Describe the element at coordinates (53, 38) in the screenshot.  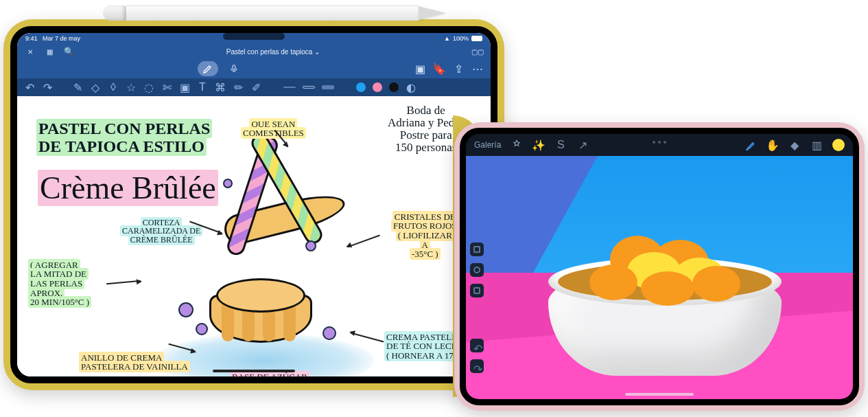
I see `status-left: 9:41 Mar 7 de may` at that location.